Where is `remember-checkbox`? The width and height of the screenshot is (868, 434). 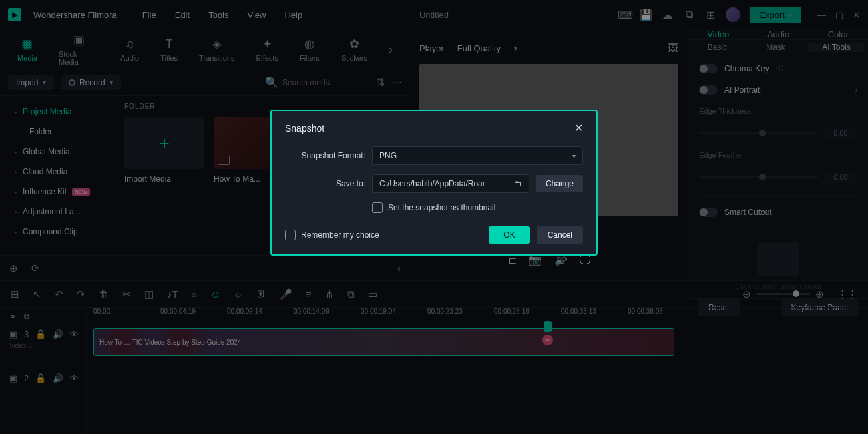 remember-checkbox is located at coordinates (290, 235).